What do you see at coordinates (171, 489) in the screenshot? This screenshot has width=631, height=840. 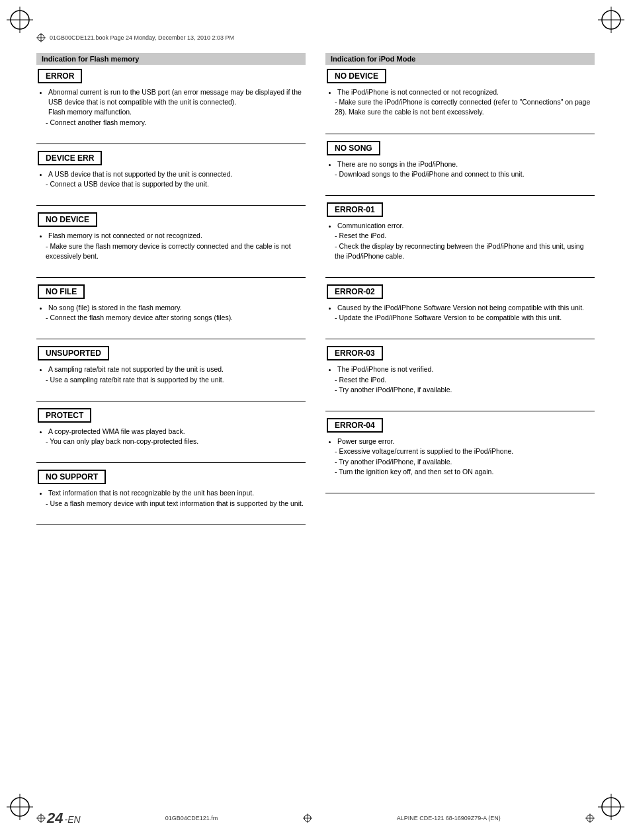 I see `no-support-block: NO SUPPORT Text information that is not …` at bounding box center [171, 489].